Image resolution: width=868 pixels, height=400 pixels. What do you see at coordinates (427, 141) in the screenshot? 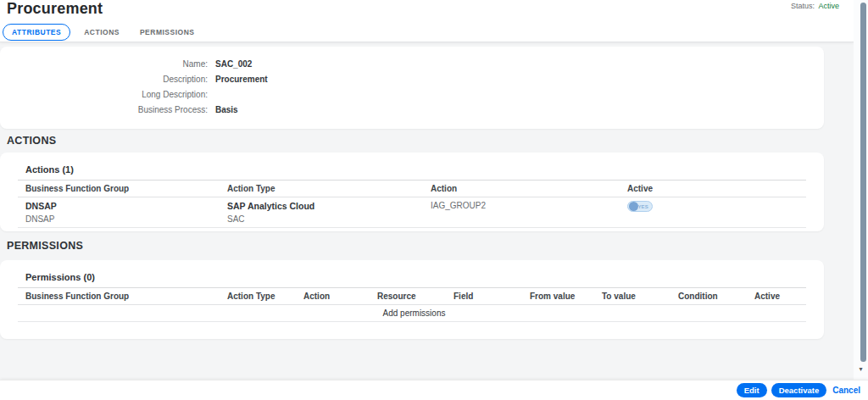
I see `actions-section-heading: ACTIONS` at bounding box center [427, 141].